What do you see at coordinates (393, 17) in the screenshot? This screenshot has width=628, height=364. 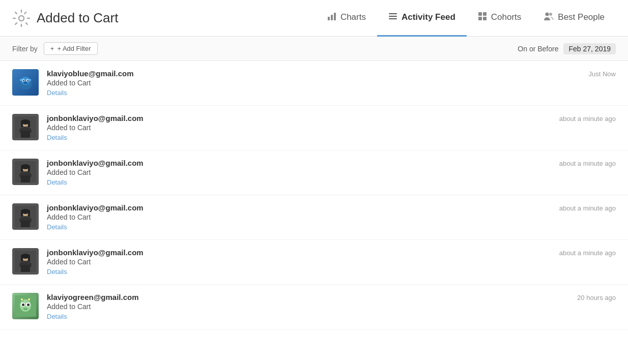 I see `list-icon` at bounding box center [393, 17].